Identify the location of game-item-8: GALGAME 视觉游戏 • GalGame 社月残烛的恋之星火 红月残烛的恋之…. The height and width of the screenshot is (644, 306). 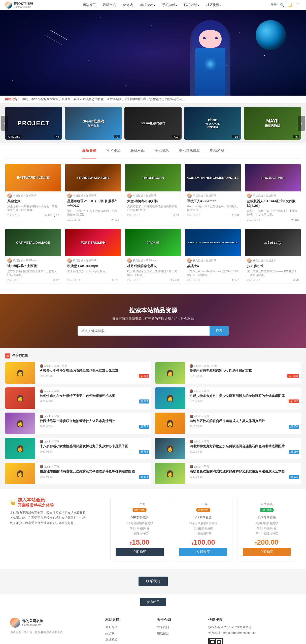
(153, 256).